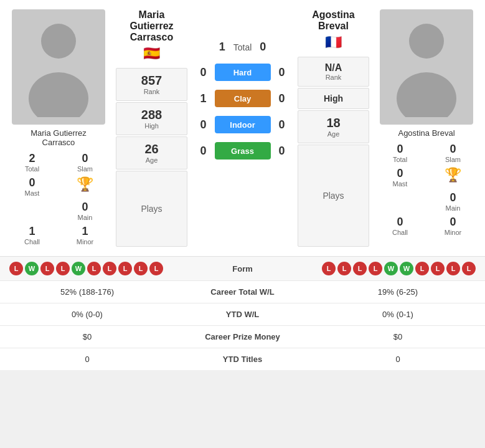  What do you see at coordinates (94, 269) in the screenshot?
I see `form-badge-left-5: L` at bounding box center [94, 269].